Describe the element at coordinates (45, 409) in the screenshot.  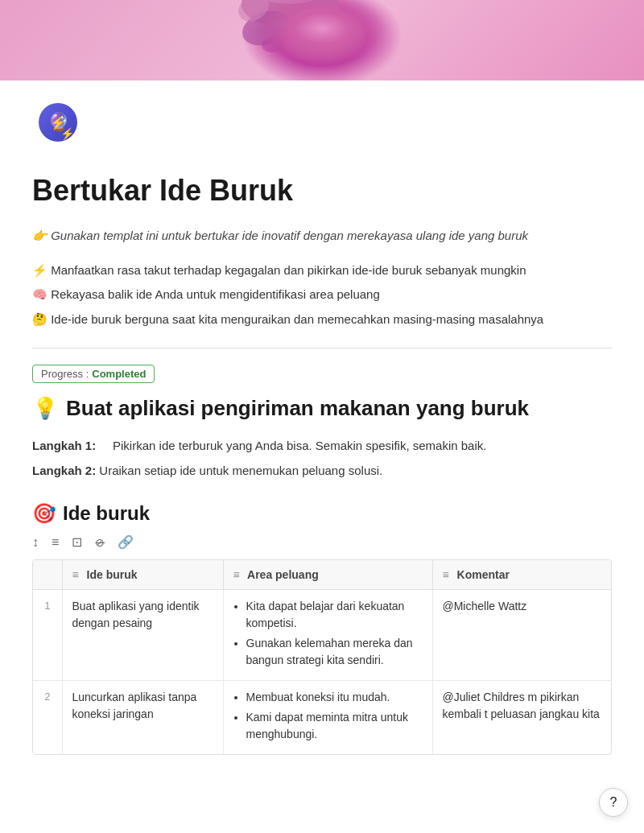
I see `section1-emoji: 💡` at that location.